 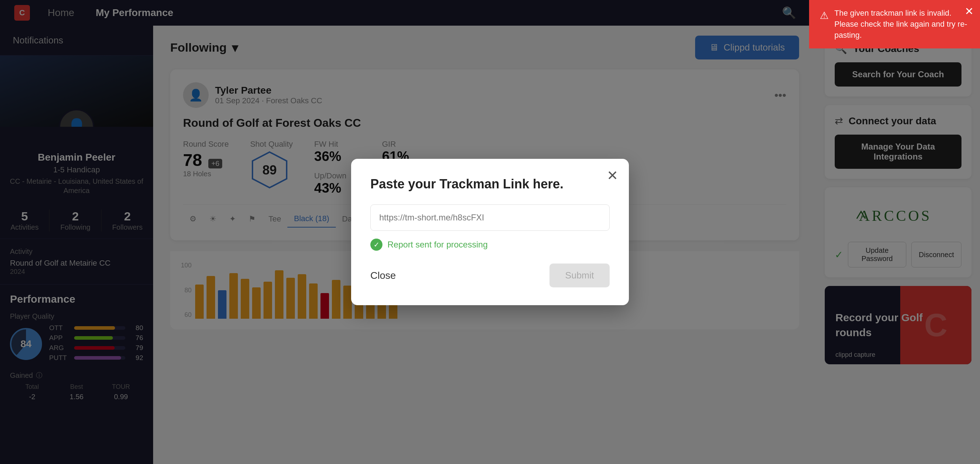 What do you see at coordinates (490, 232) in the screenshot?
I see `trackman-modal: Paste your Trackman Link here. ✕ ✓ Repor…` at bounding box center [490, 232].